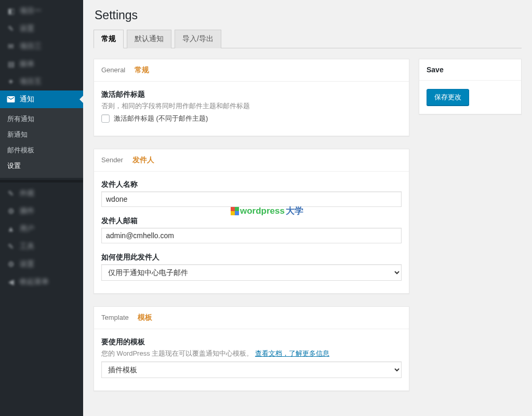 The image size is (532, 416). What do you see at coordinates (251, 272) in the screenshot?
I see `sender-usage-select: 仅用于通知中心电子邮件` at bounding box center [251, 272].